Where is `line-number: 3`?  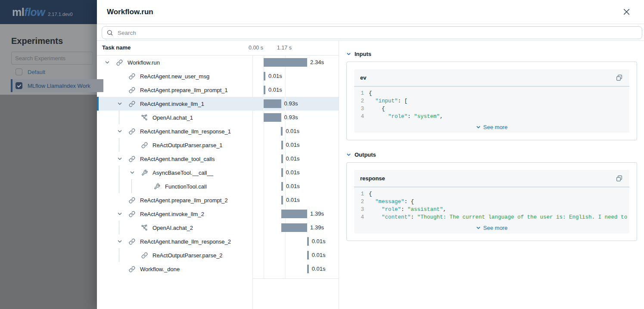
line-number: 3 is located at coordinates (361, 210).